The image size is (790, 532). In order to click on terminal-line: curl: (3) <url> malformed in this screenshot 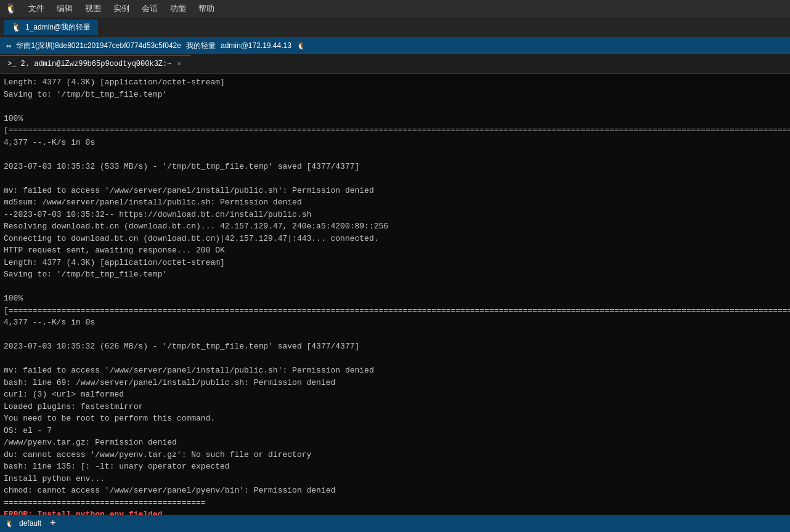, I will do `click(395, 395)`.